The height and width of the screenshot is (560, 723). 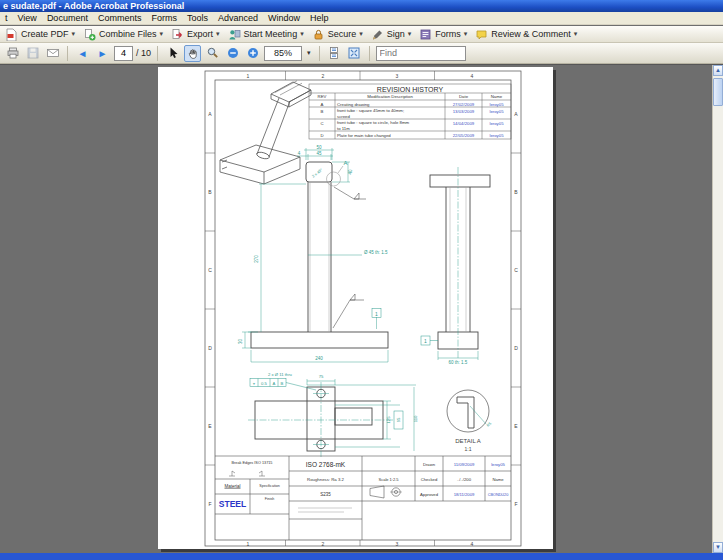 What do you see at coordinates (388, 420) in the screenshot?
I see `bottom-dim-right1: 125` at bounding box center [388, 420].